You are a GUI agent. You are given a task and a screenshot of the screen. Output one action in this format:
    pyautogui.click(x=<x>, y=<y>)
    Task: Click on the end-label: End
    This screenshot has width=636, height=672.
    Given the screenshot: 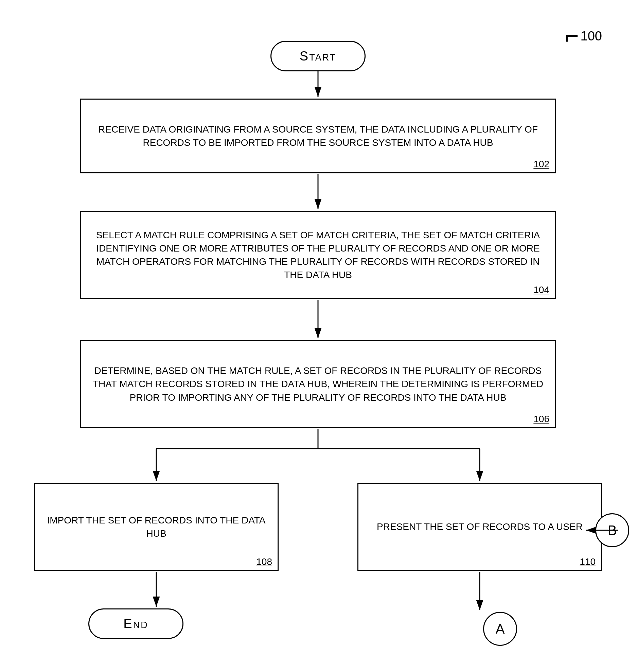 What is the action you would take?
    pyautogui.click(x=136, y=624)
    